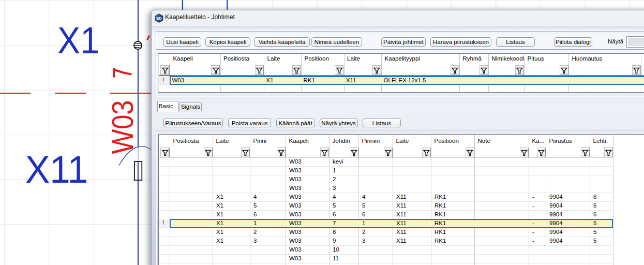 The height and width of the screenshot is (265, 644). I want to click on button2-Listaus: Listaus, so click(382, 123).